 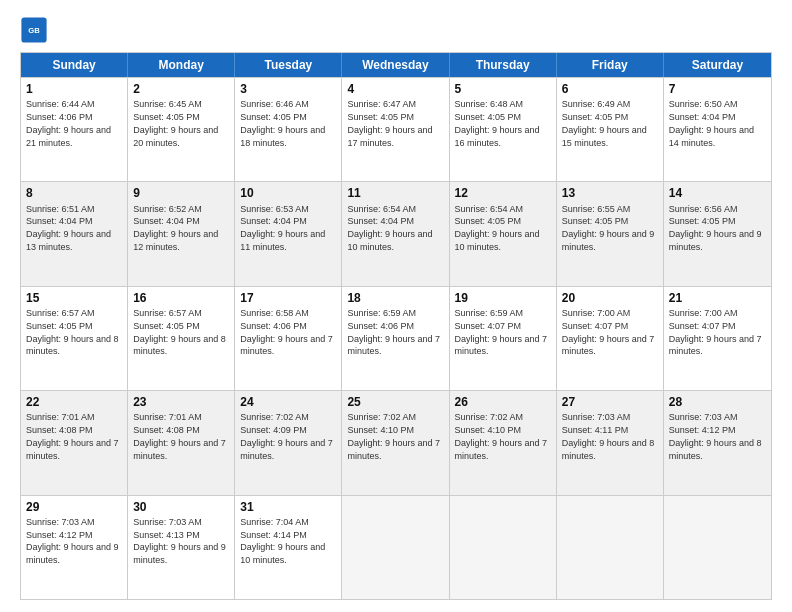 What do you see at coordinates (35, 30) in the screenshot?
I see `logo: GB` at bounding box center [35, 30].